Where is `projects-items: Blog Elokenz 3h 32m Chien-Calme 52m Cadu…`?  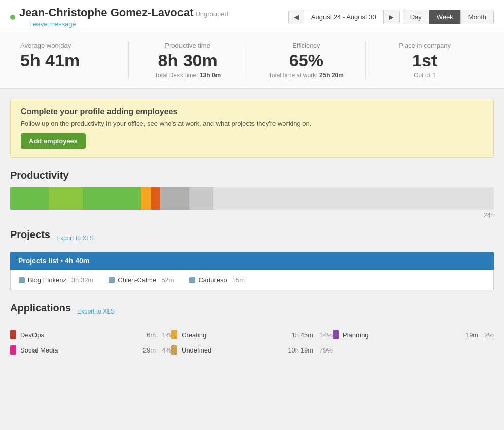 projects-items: Blog Elokenz 3h 32m Chien-Calme 52m Cadu… is located at coordinates (252, 280).